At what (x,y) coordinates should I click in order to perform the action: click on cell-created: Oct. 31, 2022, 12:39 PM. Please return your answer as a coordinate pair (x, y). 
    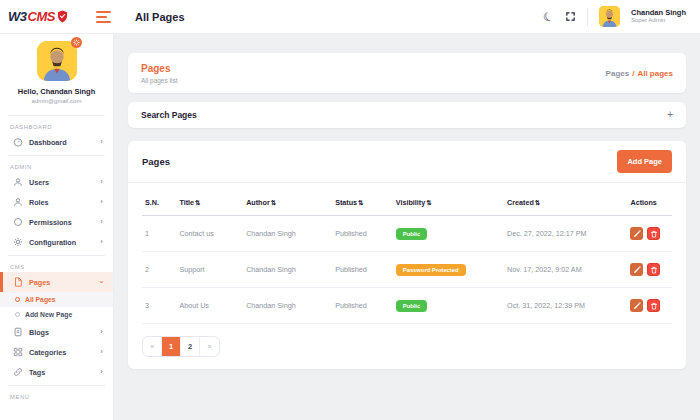
    Looking at the image, I should click on (566, 306).